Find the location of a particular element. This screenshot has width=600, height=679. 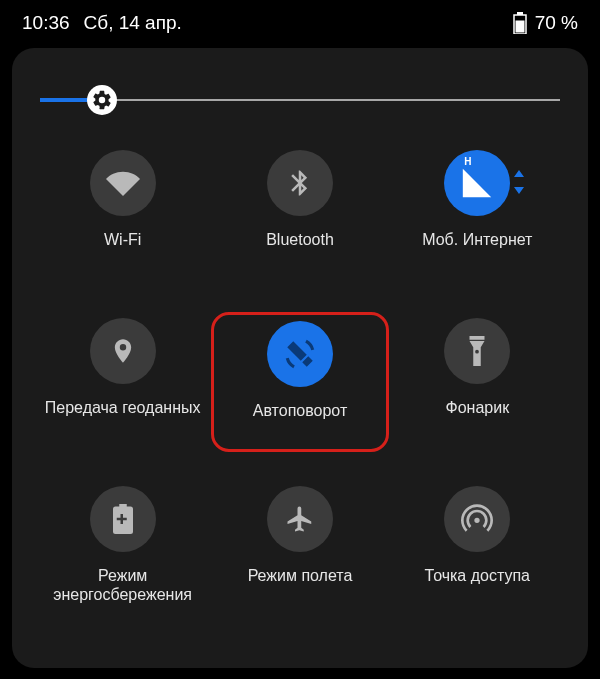

tile-label: Bluetooth is located at coordinates (300, 240).